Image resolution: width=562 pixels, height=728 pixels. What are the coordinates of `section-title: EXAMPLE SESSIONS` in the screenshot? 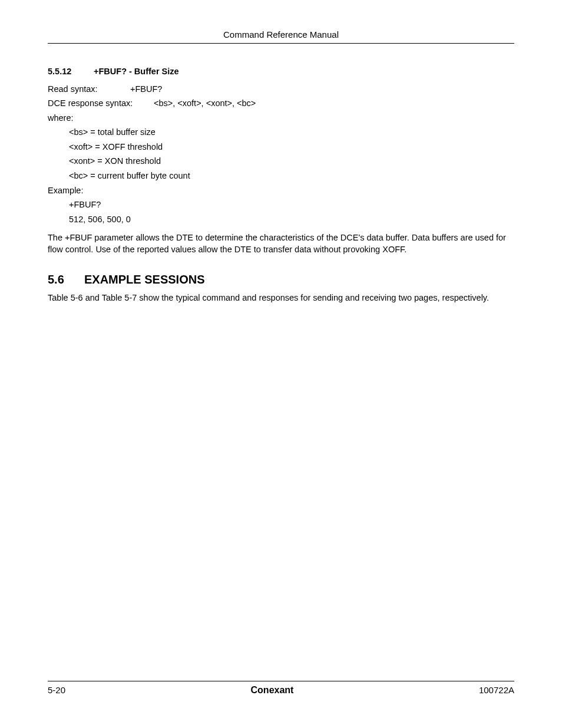 It's located at (145, 279).